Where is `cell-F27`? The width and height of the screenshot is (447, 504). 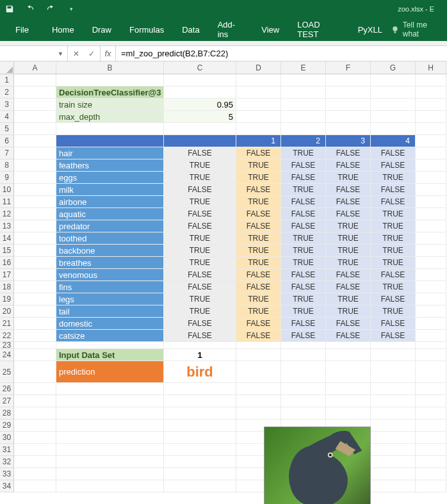
cell-F27 is located at coordinates (348, 401).